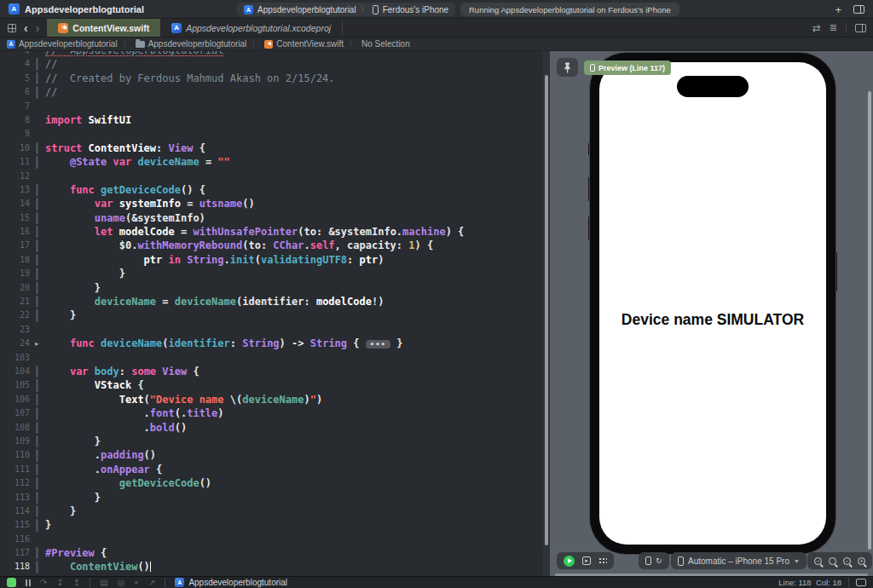  I want to click on zoom-fit-button: ▫, so click(847, 561).